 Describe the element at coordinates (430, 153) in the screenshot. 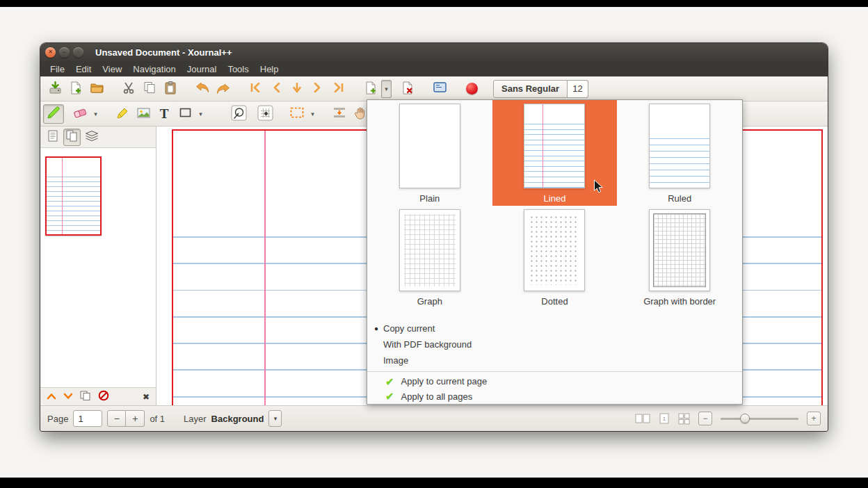

I see `template-option-plain: Plain` at that location.